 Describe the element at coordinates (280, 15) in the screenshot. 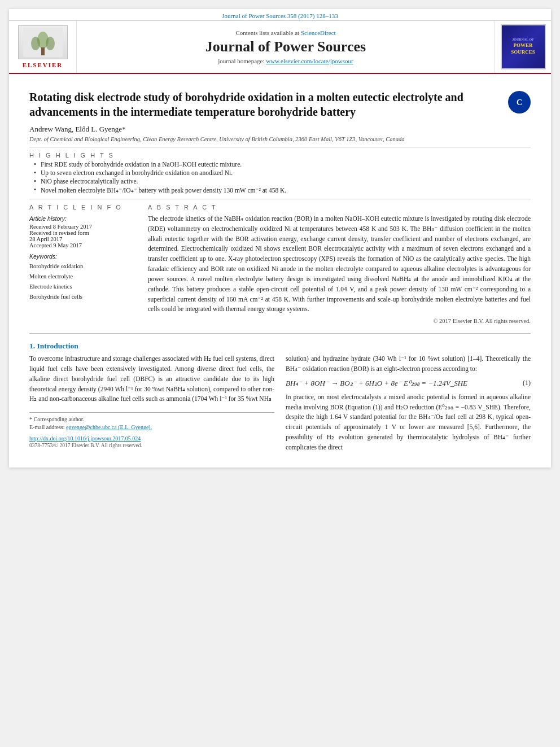

I see `journal-top-bar: Journal of Power Sources 358 (2017) 128–…` at that location.